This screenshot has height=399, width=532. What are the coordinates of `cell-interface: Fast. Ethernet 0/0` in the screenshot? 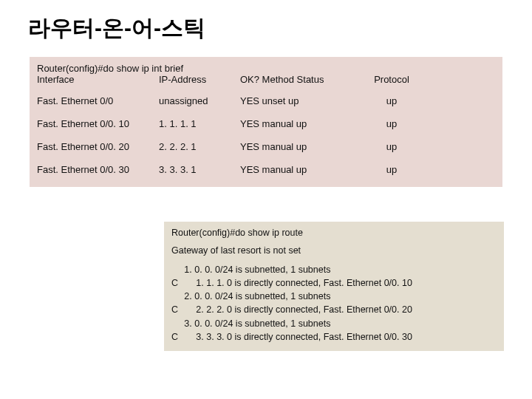 It's located at (98, 100).